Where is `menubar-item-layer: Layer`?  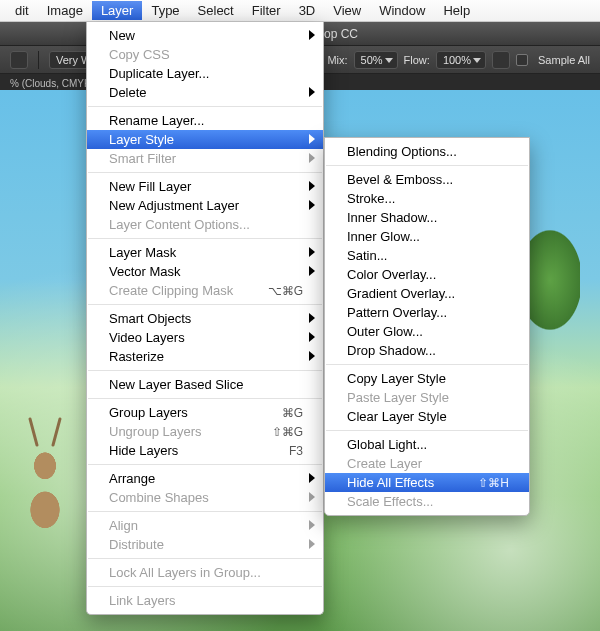
menubar-item-layer: Layer is located at coordinates (118, 10).